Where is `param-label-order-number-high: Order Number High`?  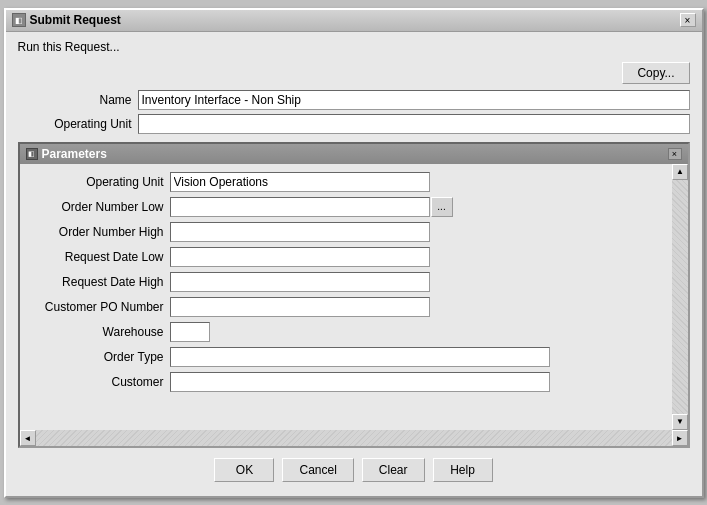
param-label-order-number-high: Order Number High is located at coordinates (100, 232).